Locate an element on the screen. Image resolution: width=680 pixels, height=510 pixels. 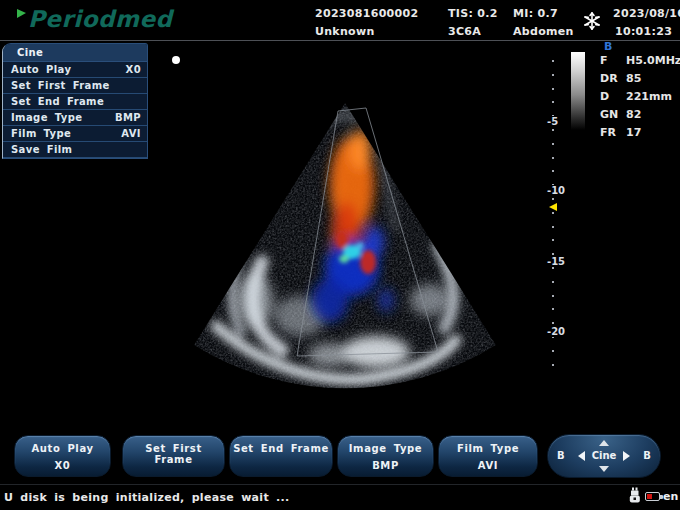
menu-item-set-end-frame: Set End Frame is located at coordinates (75, 102).